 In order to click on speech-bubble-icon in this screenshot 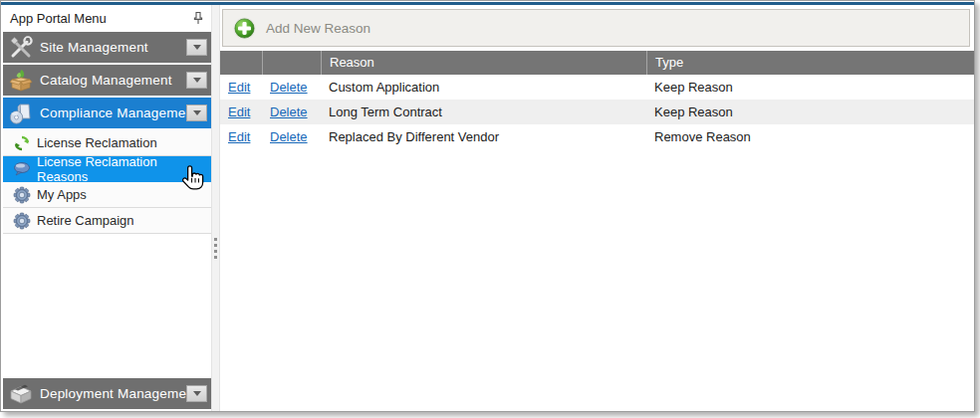, I will do `click(22, 169)`.